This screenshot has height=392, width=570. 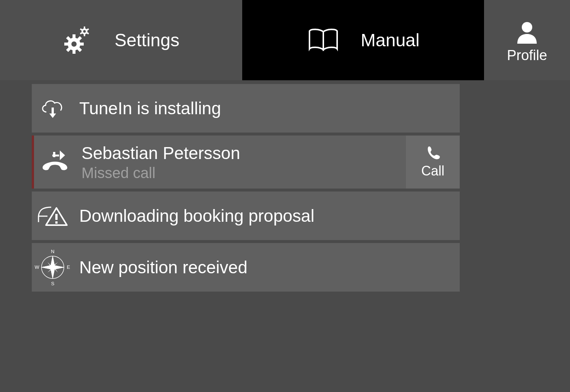 What do you see at coordinates (53, 267) in the screenshot?
I see `compass-icon: N E S W` at bounding box center [53, 267].